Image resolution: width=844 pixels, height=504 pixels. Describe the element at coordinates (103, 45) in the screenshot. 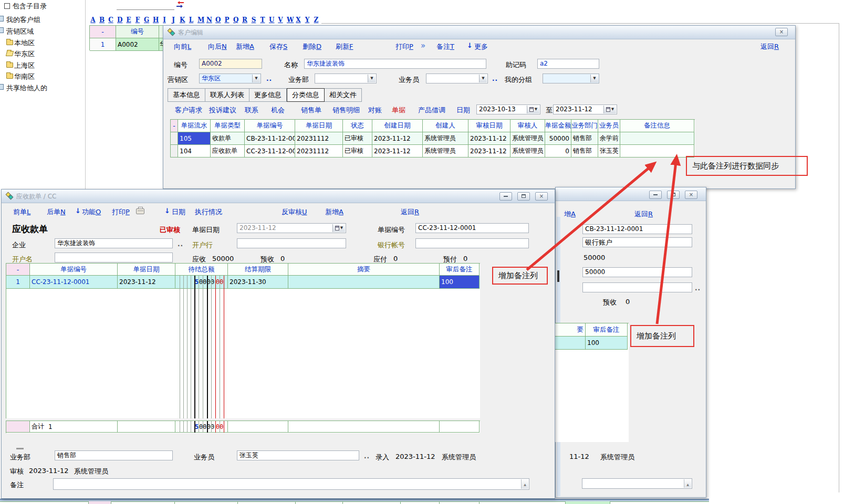

I see `row-index-cell: 1` at that location.